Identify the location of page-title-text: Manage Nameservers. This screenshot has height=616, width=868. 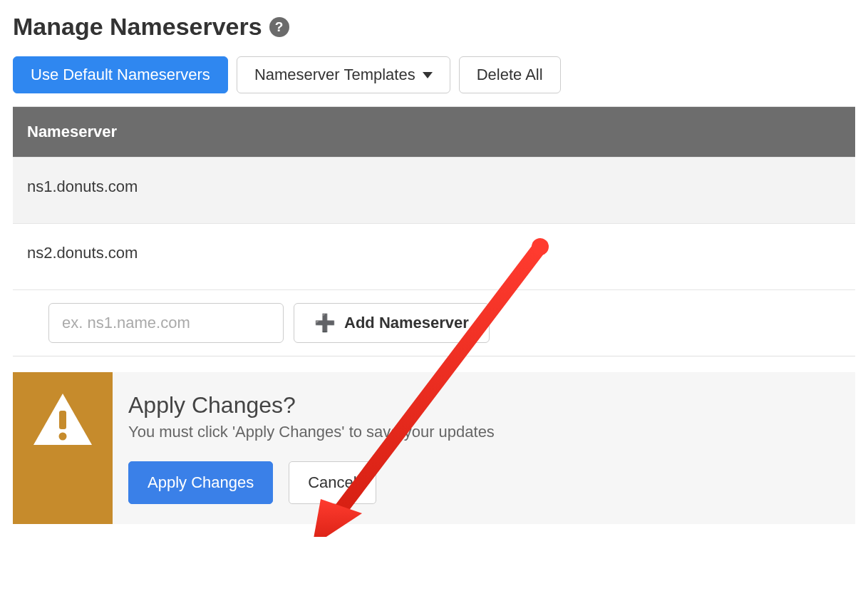
(138, 27).